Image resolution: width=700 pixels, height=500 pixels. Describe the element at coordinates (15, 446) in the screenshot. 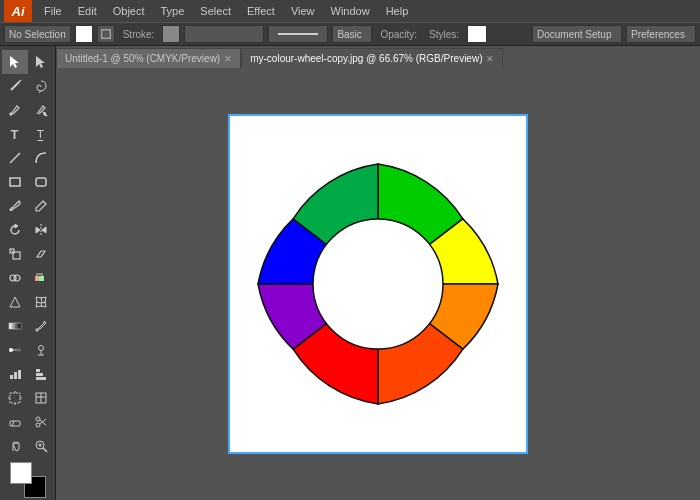

I see `hand-tool` at that location.